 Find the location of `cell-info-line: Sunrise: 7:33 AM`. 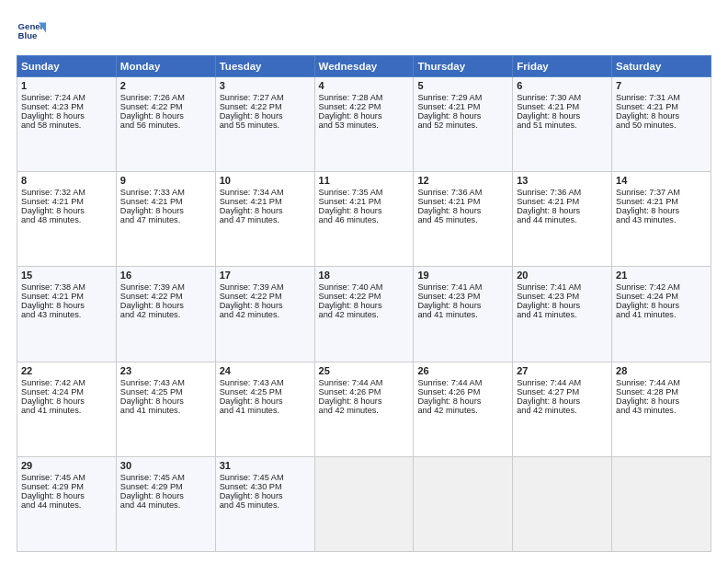

cell-info-line: Sunrise: 7:33 AM is located at coordinates (165, 192).